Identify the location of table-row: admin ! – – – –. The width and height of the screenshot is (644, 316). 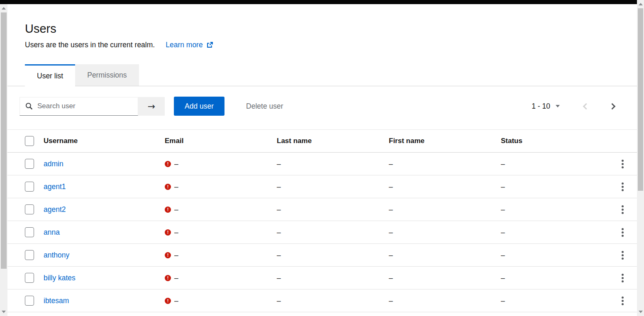
(322, 164).